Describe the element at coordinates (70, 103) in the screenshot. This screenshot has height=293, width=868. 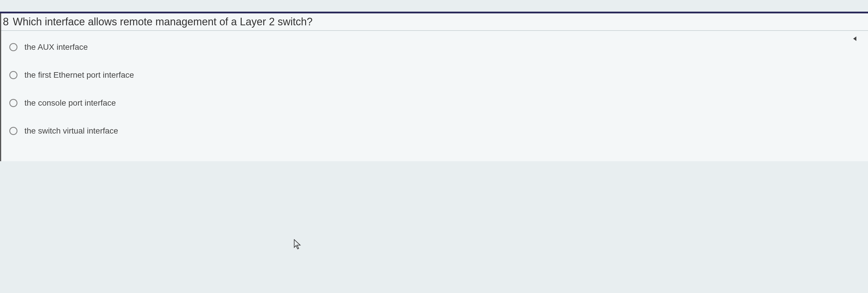
I see `option-label: the console port interface` at that location.